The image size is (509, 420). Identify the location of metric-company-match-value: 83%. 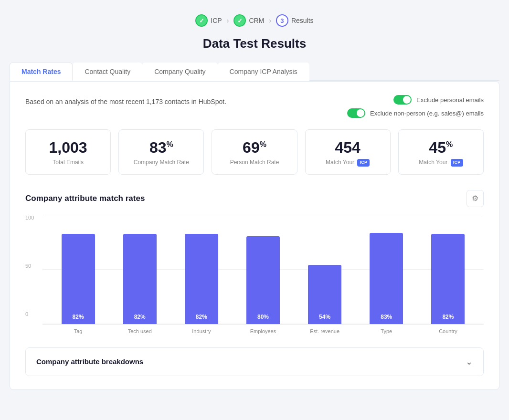
(161, 148).